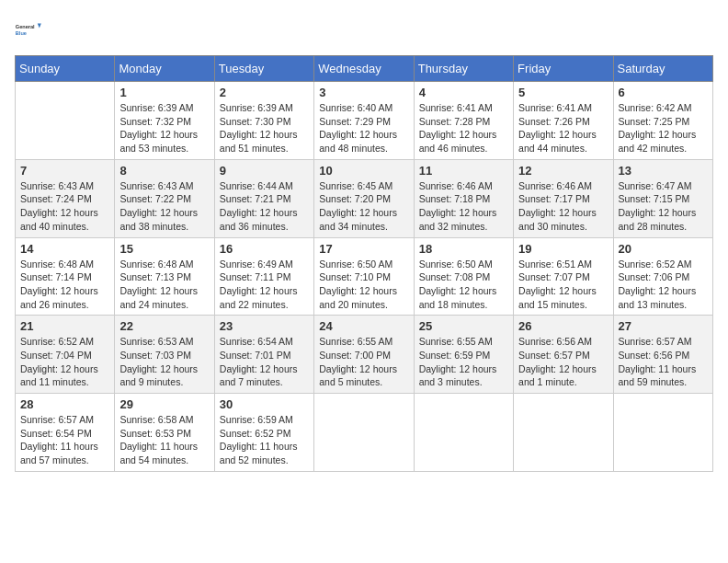  What do you see at coordinates (265, 171) in the screenshot?
I see `day-number: 9` at bounding box center [265, 171].